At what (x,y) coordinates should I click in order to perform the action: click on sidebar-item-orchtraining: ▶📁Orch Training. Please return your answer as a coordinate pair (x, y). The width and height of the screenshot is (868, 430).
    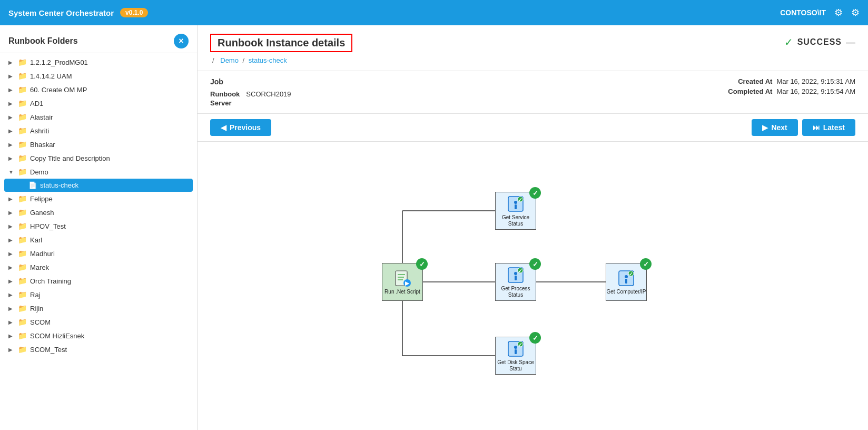
    Looking at the image, I should click on (98, 281).